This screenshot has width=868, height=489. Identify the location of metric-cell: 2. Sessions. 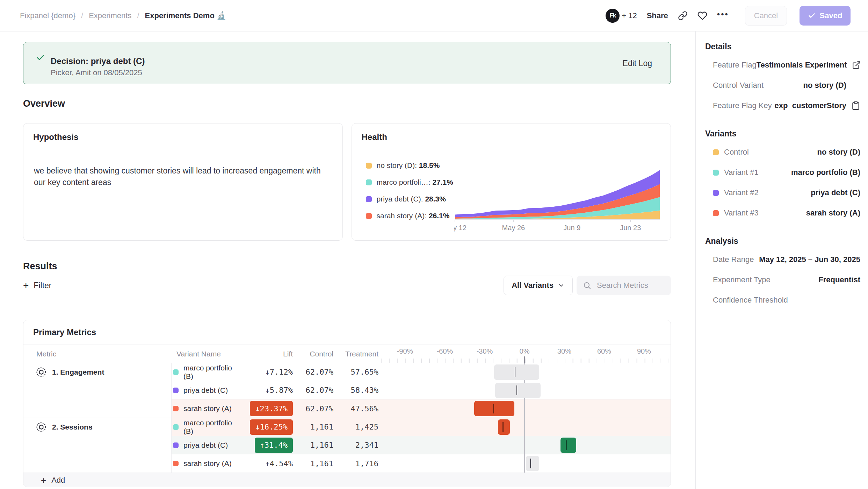
(97, 445).